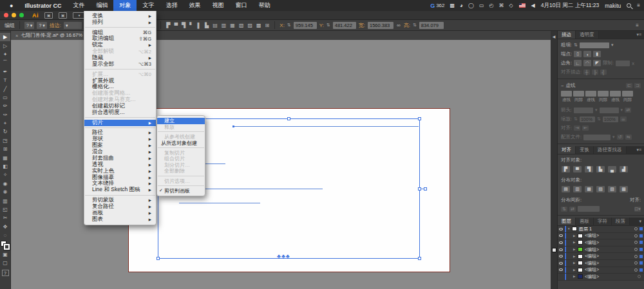 This screenshot has height=289, width=644. Describe the element at coordinates (594, 45) in the screenshot. I see `stroke-weight-field` at that location.